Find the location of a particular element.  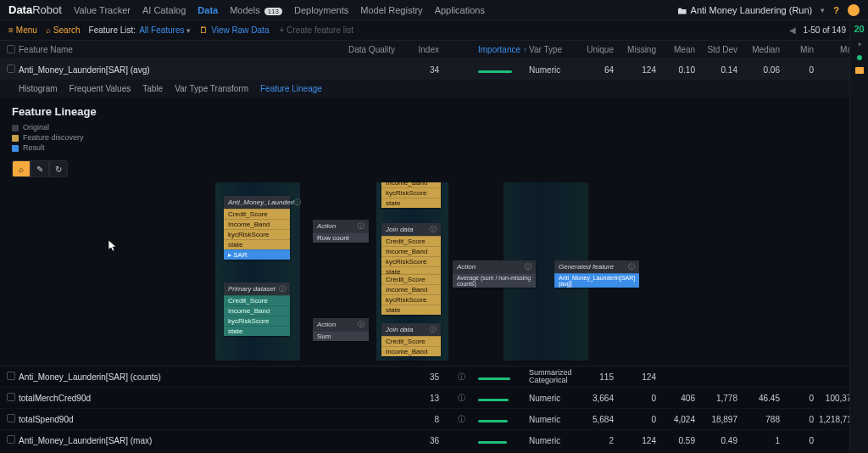

feature-list-value: All Features is located at coordinates (161, 31).